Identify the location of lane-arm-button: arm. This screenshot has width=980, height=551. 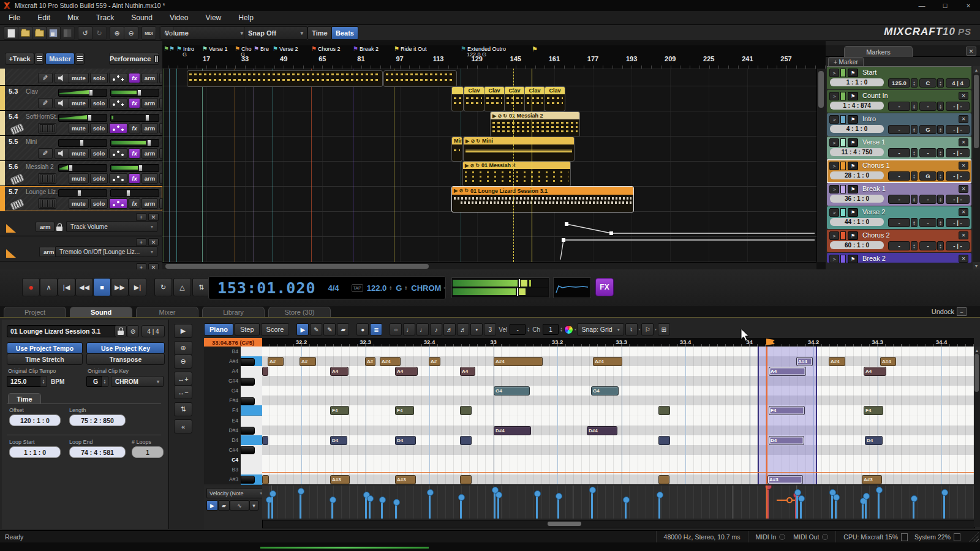
(45, 227).